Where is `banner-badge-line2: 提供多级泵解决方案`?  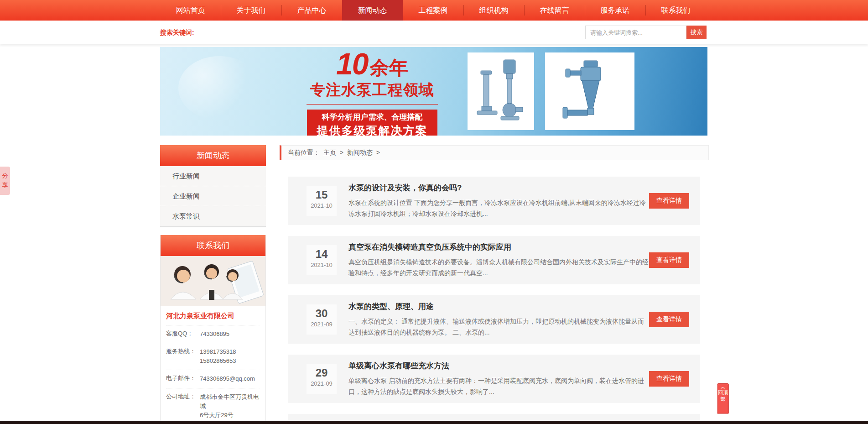 banner-badge-line2: 提供多级泵解决方案 is located at coordinates (372, 130).